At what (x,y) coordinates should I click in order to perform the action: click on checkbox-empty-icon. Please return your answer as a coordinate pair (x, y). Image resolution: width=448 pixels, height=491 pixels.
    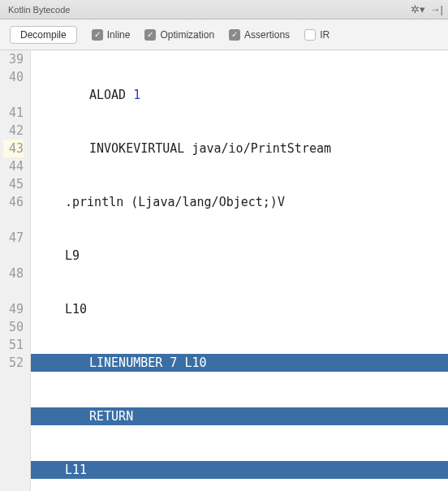
    Looking at the image, I should click on (310, 35).